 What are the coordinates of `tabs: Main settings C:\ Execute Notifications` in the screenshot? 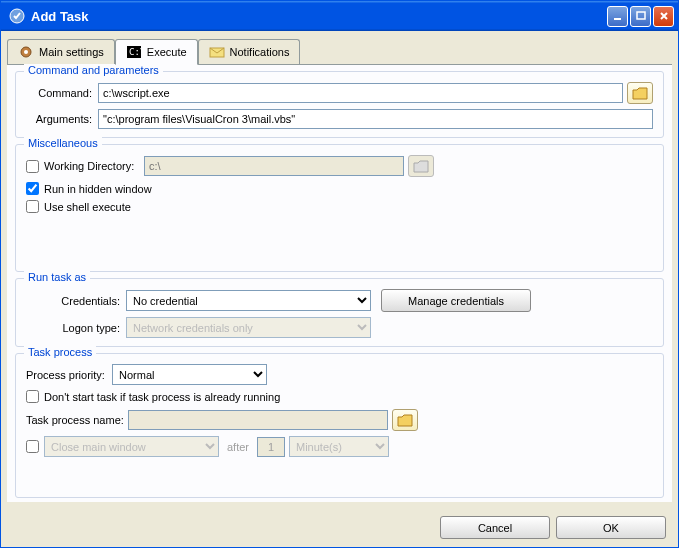 It's located at (340, 48).